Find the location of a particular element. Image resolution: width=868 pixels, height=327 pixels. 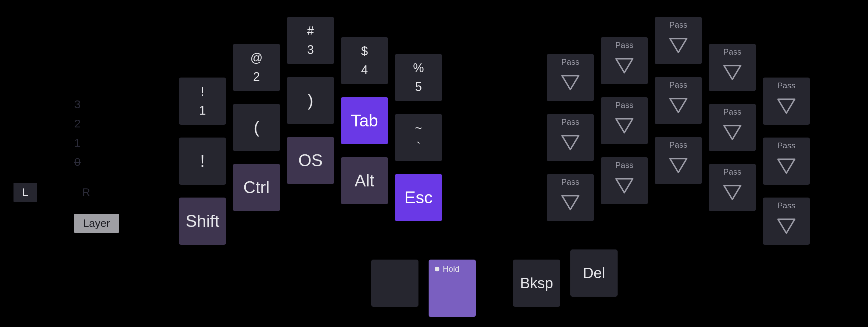

key-4: $ 4 is located at coordinates (364, 61).